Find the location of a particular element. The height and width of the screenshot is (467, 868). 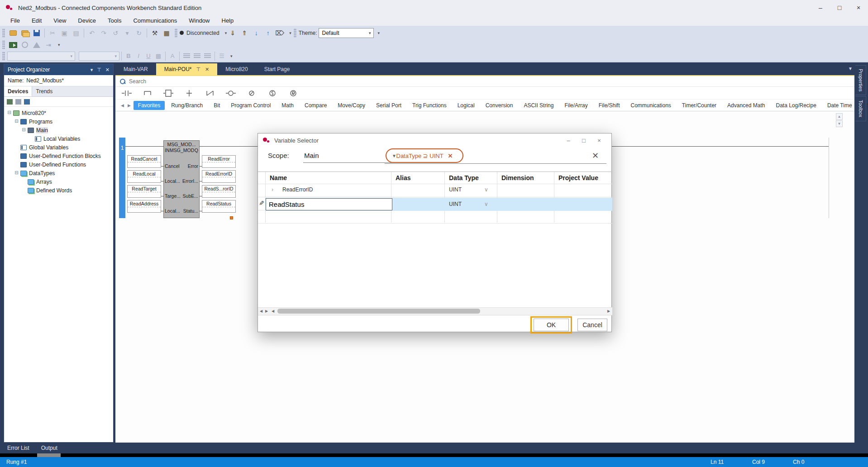

column-alias: Alias is located at coordinates (403, 178).